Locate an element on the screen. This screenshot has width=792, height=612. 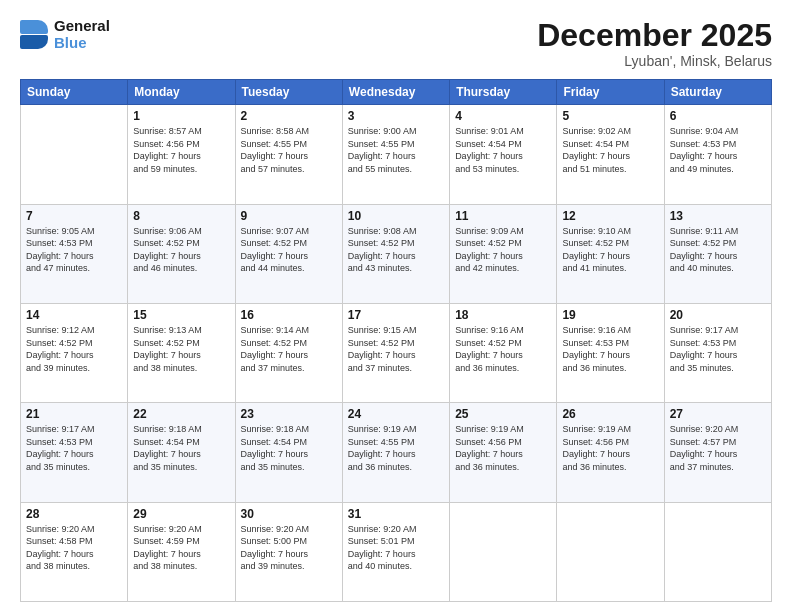
cell-info: Sunrise: 9:20 AMSunset: 5:01 PMDaylight:… is located at coordinates (396, 548).